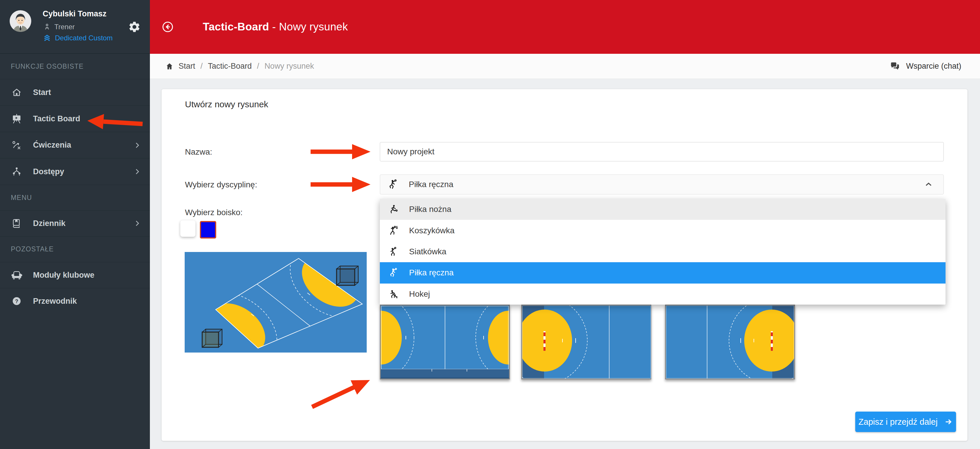 This screenshot has width=980, height=449. I want to click on home-icon, so click(17, 92).